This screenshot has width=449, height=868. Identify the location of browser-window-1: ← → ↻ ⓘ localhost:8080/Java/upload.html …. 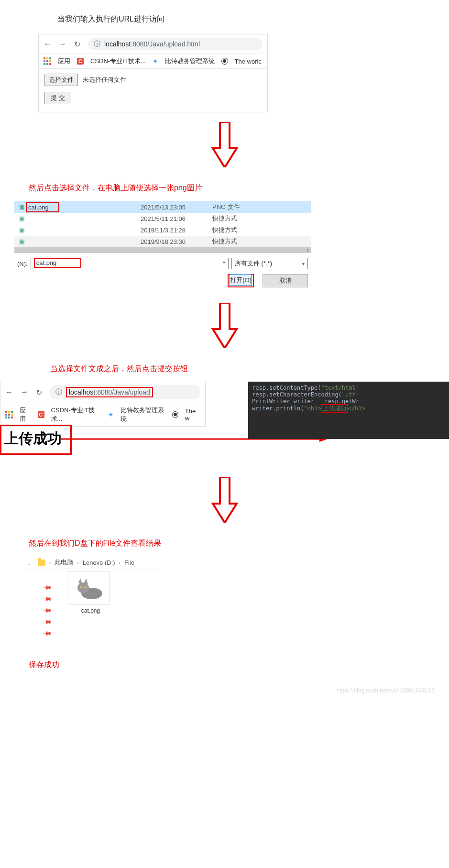
(153, 73).